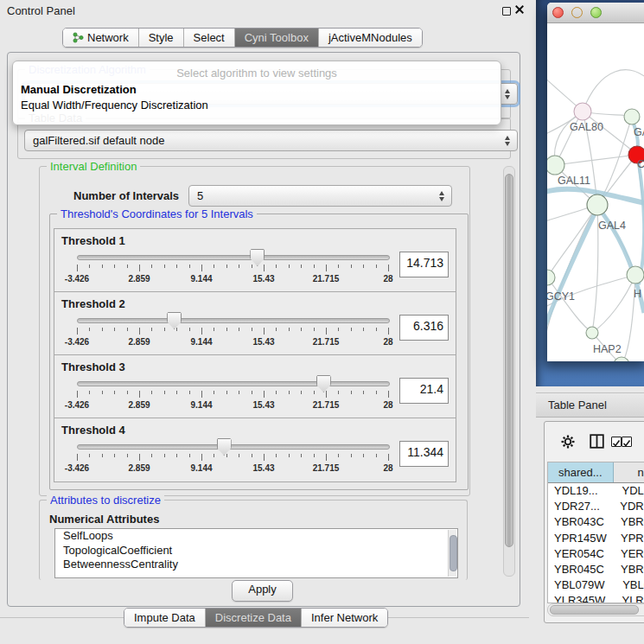  I want to click on column-header-name: na, so click(629, 472).